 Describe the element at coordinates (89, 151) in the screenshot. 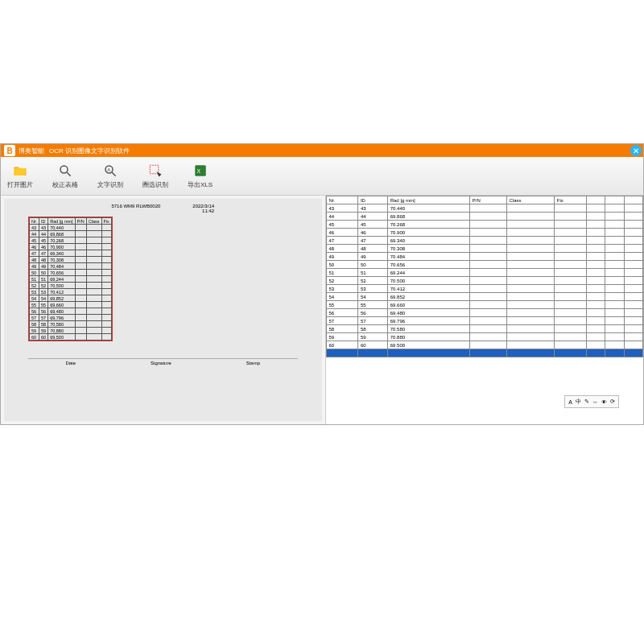

I see `app-title: OCR 识别图像文字识别软件` at that location.